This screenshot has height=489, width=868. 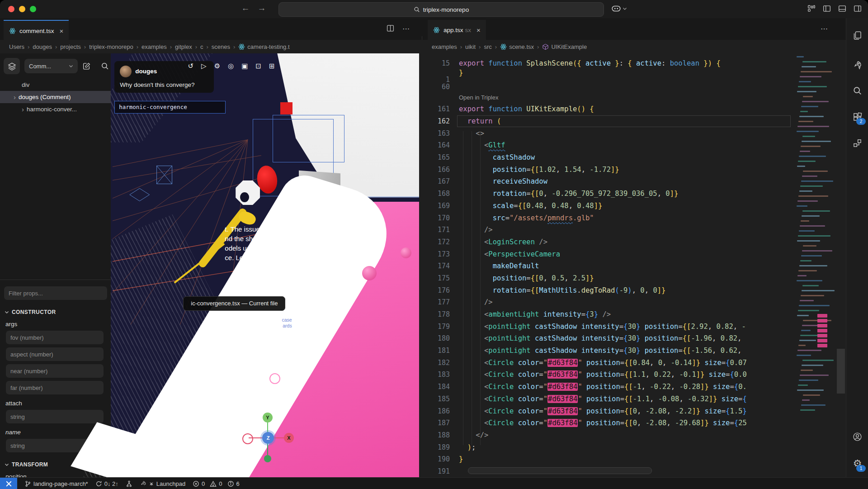 What do you see at coordinates (608, 290) in the screenshot?
I see `code-line: 176 rotation={[MathUtils.degToRad(-9), 0…` at bounding box center [608, 290].